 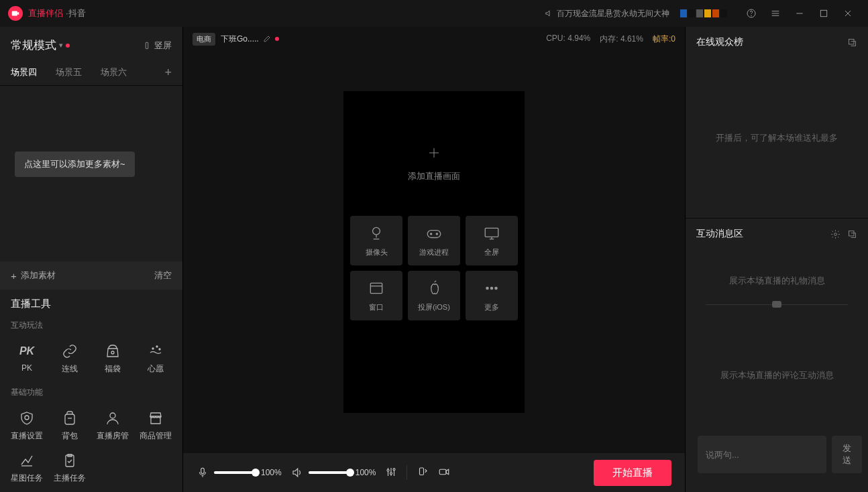 What do you see at coordinates (848, 13) in the screenshot?
I see `close-button` at bounding box center [848, 13].